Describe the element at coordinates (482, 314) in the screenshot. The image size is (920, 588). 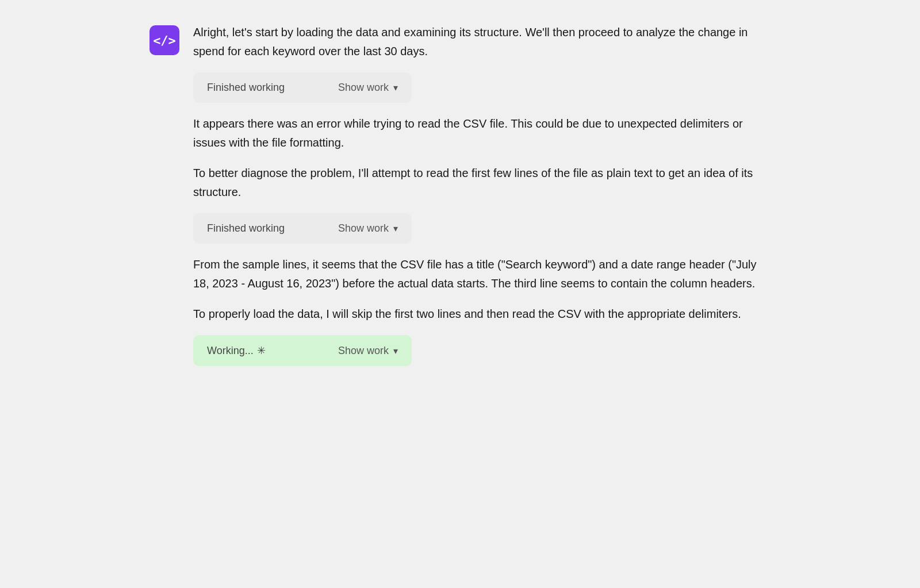
I see `paragraph-3-2: To properly load the data, I will skip t…` at that location.